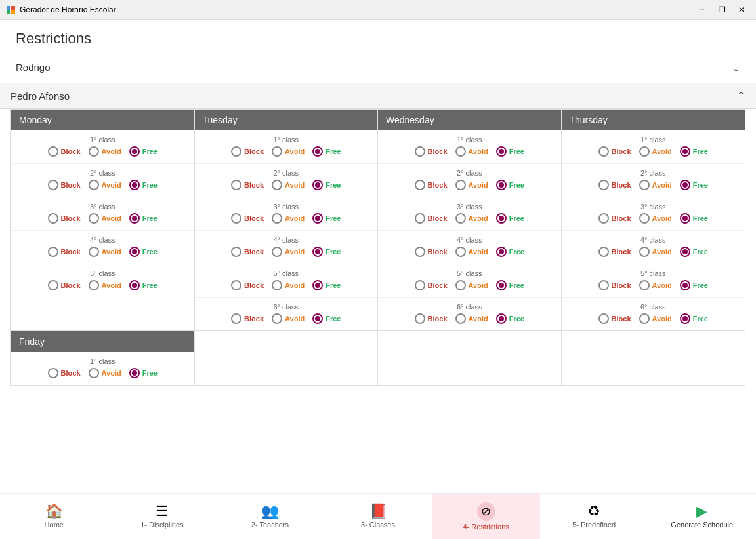 This screenshot has height=539, width=756. Describe the element at coordinates (685, 285) in the screenshot. I see `thursday-5-free-radio` at that location.